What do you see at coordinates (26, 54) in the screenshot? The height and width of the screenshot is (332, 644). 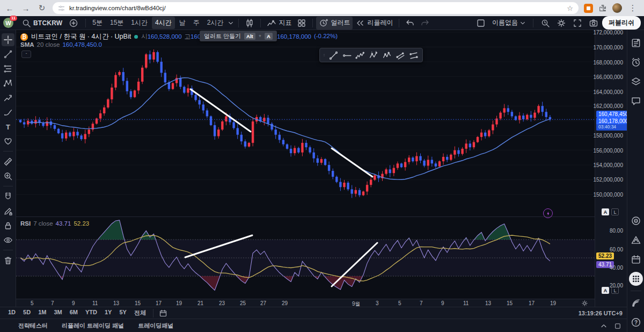 I see `legend-collapse-button: ˆ` at bounding box center [26, 54].